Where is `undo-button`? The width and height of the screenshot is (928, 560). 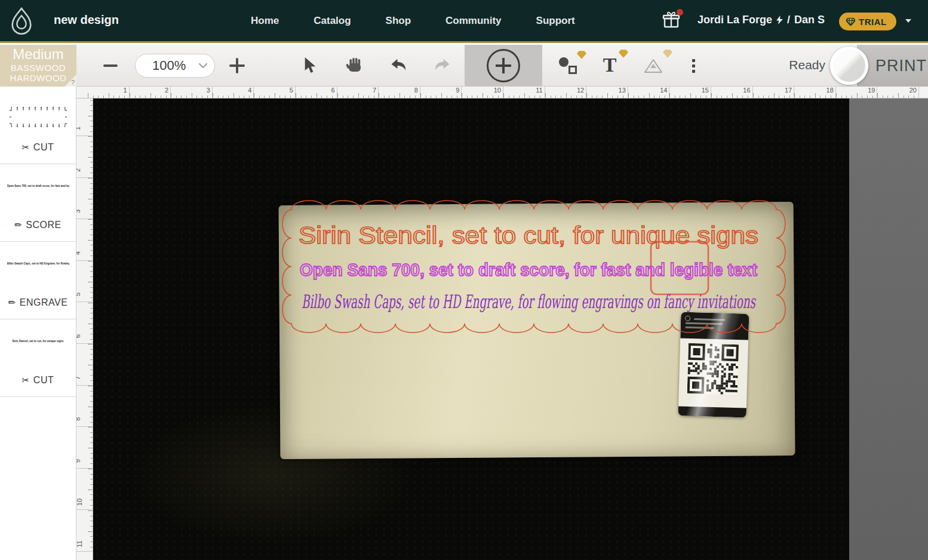
undo-button is located at coordinates (399, 66).